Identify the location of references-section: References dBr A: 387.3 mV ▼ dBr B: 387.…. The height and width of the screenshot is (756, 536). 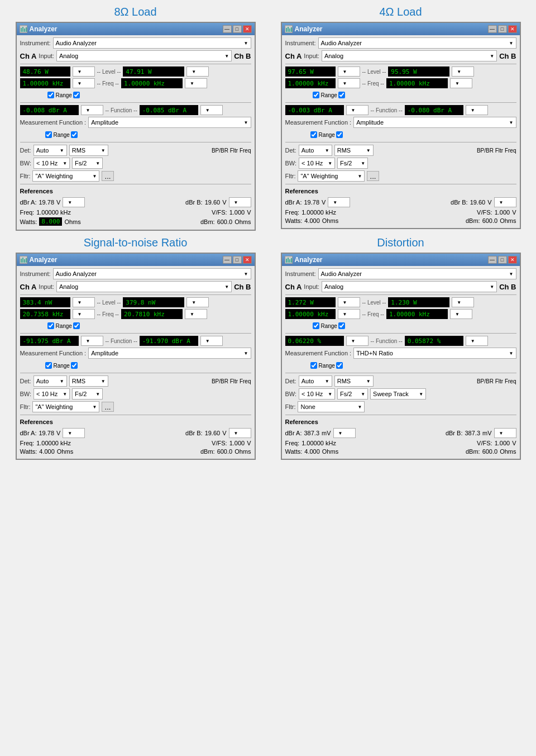
(401, 436).